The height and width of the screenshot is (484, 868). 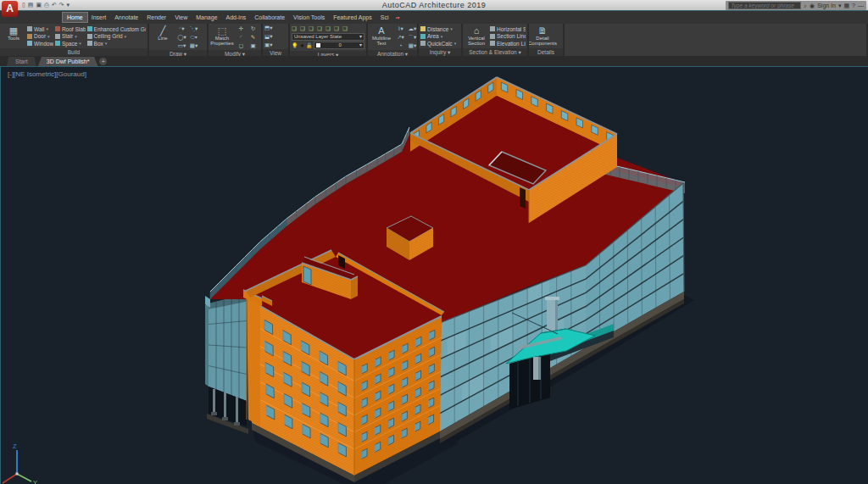 I want to click on viewport-label: [-][NE Isometric][Gouraud], so click(x=47, y=75).